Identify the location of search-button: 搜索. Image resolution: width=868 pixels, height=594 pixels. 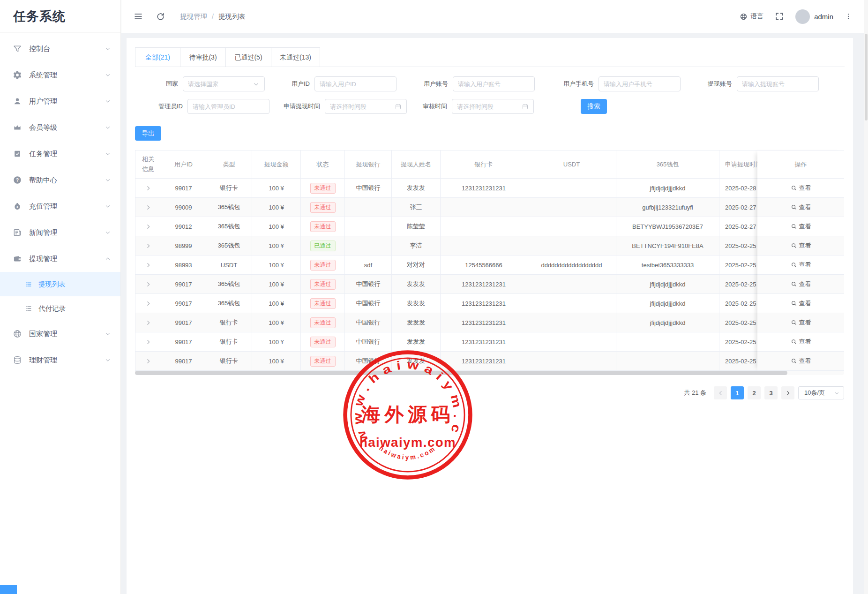
(594, 106).